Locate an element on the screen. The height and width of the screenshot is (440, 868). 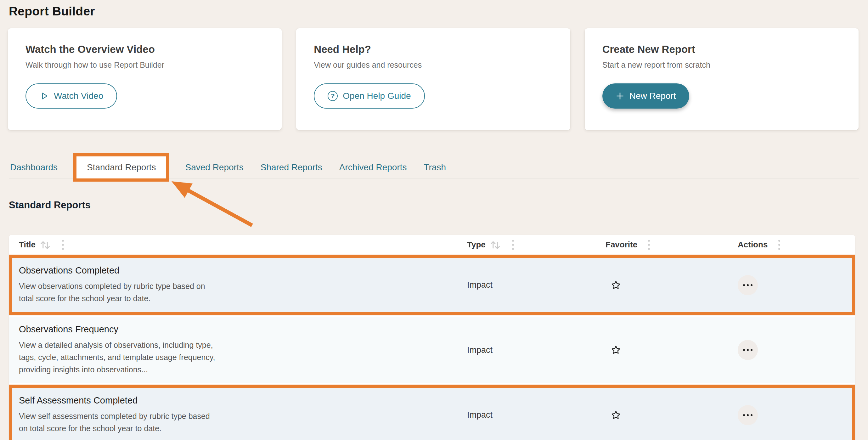
report-description: View observations completed by rubric ty… is located at coordinates (112, 292).